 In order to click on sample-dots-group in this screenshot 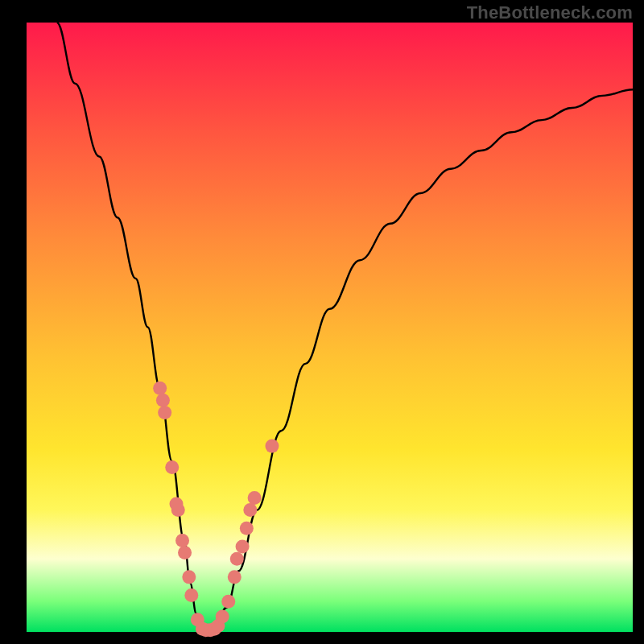, I will do `click(216, 510)`.